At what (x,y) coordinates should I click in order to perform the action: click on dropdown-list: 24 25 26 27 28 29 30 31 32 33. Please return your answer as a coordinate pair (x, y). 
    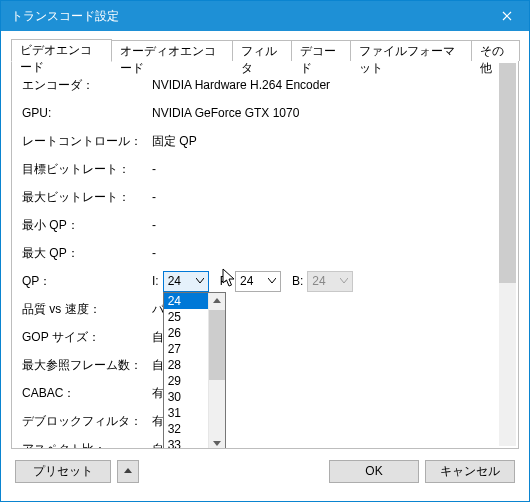
    Looking at the image, I should click on (186, 371).